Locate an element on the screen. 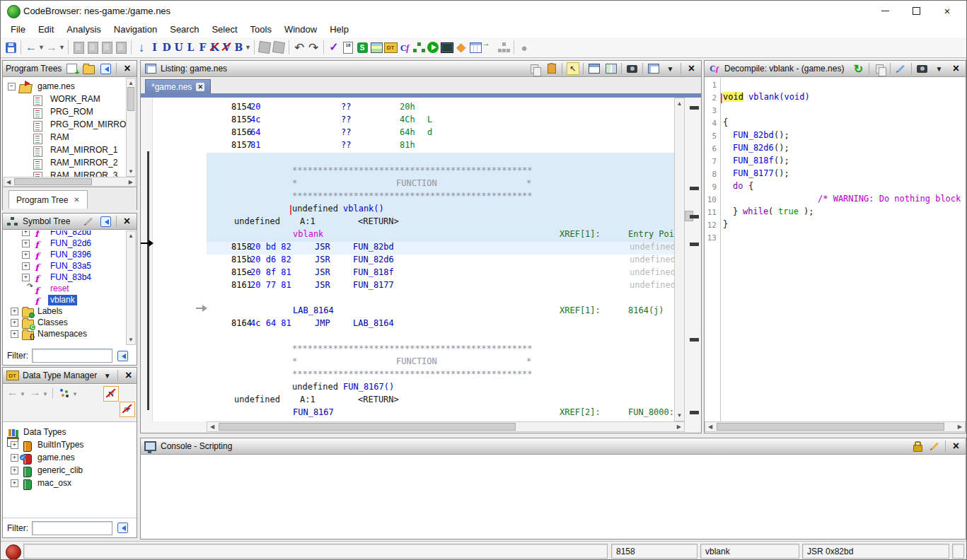 The image size is (967, 560). toolbar-letter-b-icon: B is located at coordinates (239, 47).